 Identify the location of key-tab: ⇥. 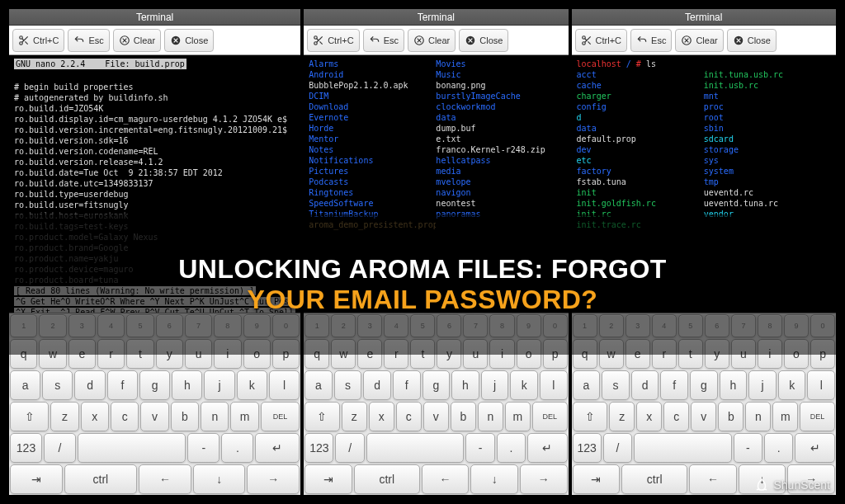
(328, 479).